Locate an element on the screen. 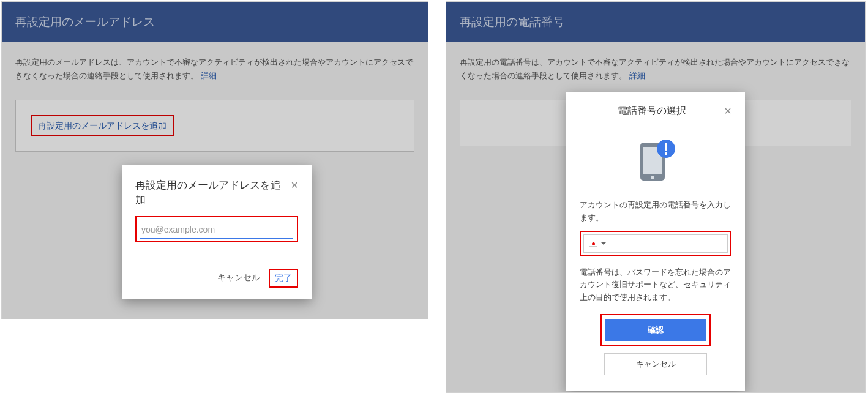 The image size is (868, 396). chevron-down-icon is located at coordinates (604, 244).